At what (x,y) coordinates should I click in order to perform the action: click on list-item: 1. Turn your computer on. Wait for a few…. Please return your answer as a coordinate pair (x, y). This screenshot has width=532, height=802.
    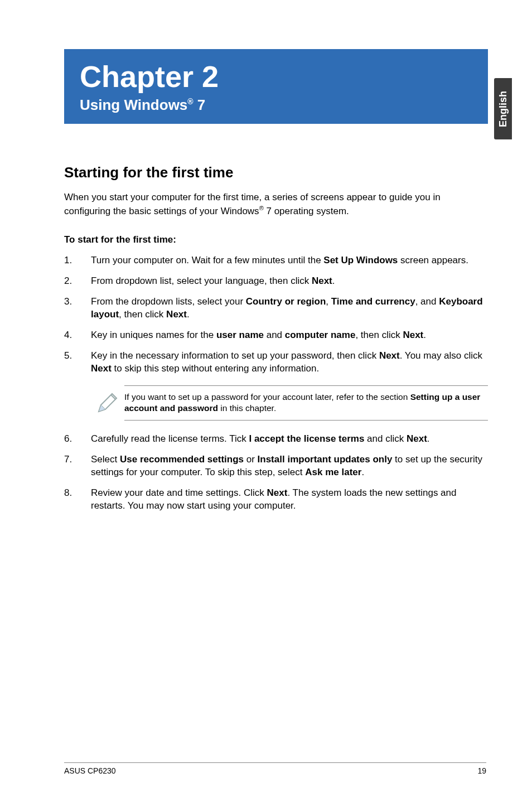
    Looking at the image, I should click on (276, 261).